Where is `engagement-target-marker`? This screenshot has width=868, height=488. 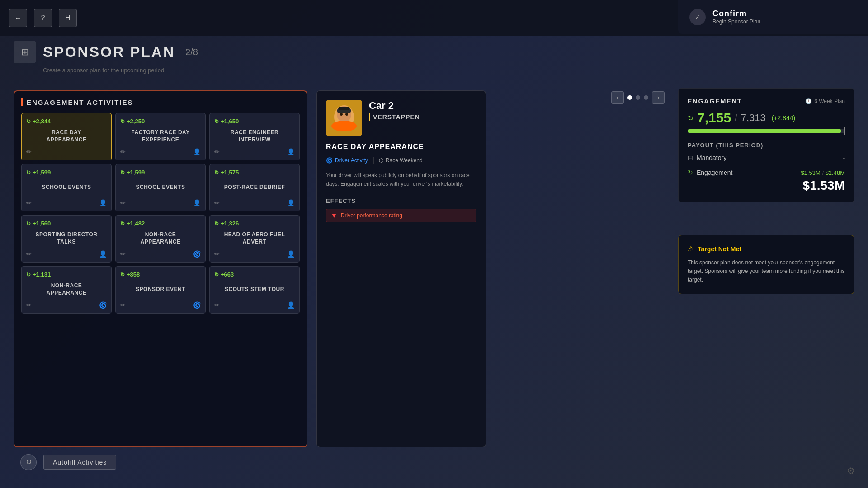 engagement-target-marker is located at coordinates (844, 131).